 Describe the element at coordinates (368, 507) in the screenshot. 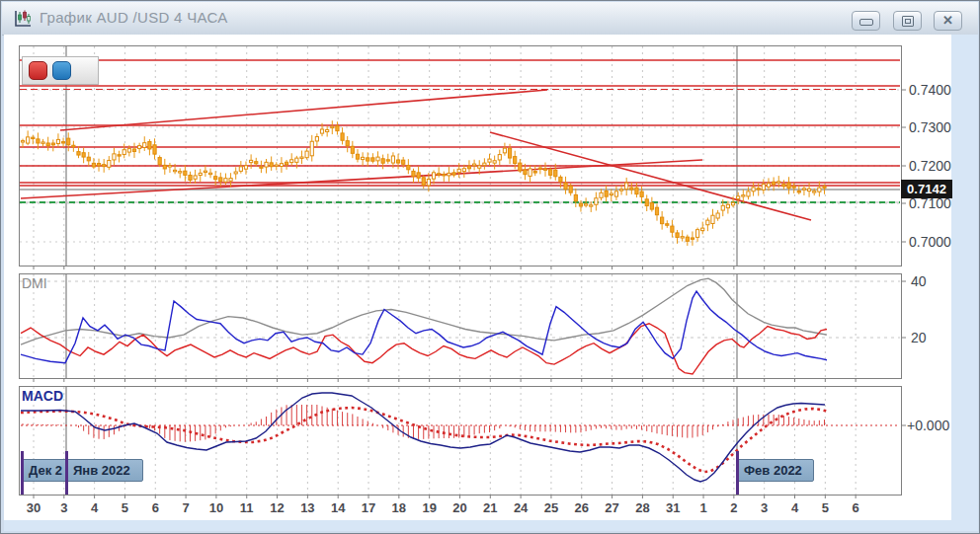

I see `x-axis-label: 17` at that location.